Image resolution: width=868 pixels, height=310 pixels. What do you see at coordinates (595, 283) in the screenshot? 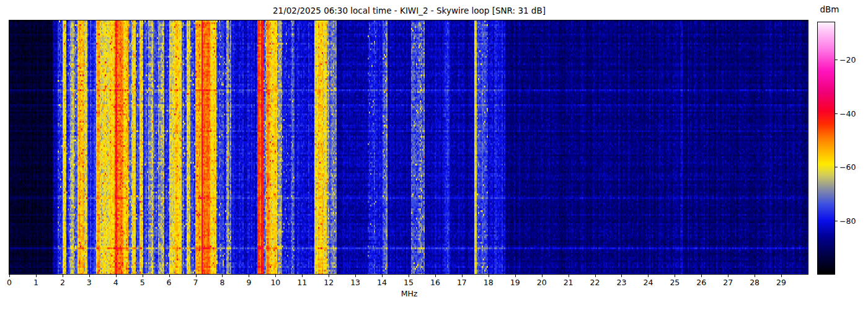
I see `x-tick-label: 22` at bounding box center [595, 283].